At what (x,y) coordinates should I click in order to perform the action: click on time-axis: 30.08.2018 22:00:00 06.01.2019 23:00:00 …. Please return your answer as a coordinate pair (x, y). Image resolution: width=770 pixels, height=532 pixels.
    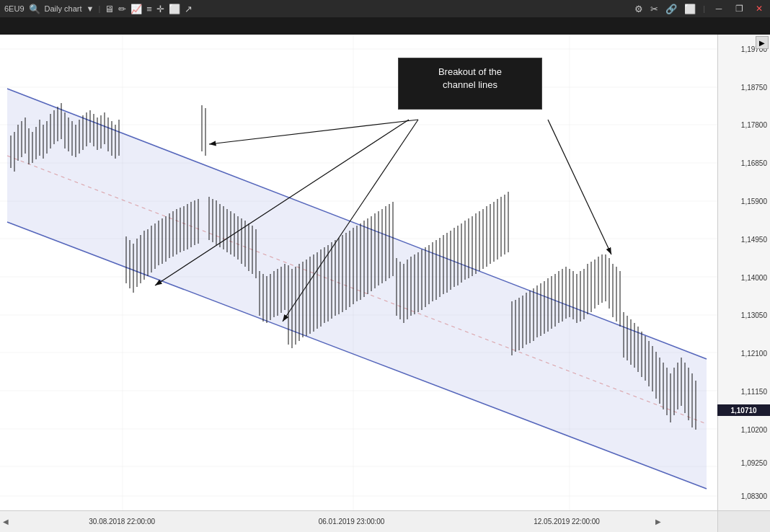
    Looking at the image, I should click on (359, 521).